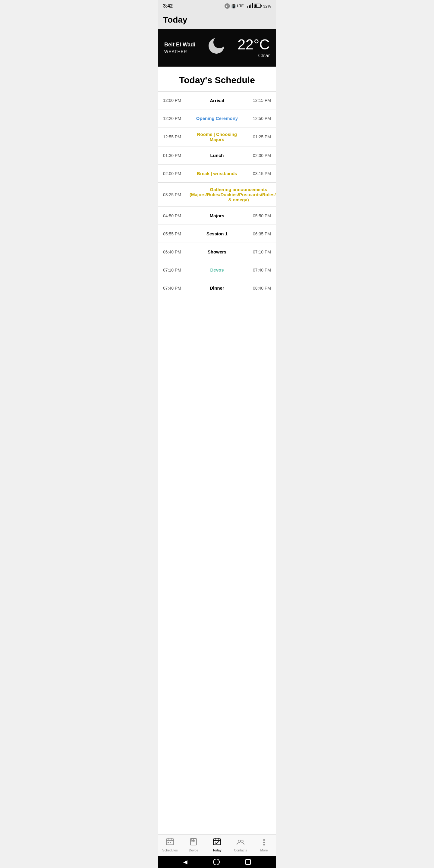 The image size is (434, 868). What do you see at coordinates (217, 234) in the screenshot?
I see `schedule-row: 05:55 PM Session 1 06:35 PM` at bounding box center [217, 234].